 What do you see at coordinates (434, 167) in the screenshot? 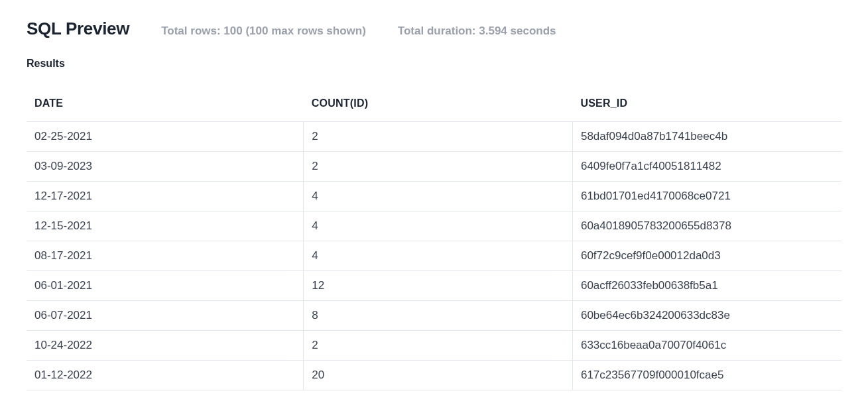
I see `table-row: 03-09-202326409fe0f7a1cf40051811482` at bounding box center [434, 167].